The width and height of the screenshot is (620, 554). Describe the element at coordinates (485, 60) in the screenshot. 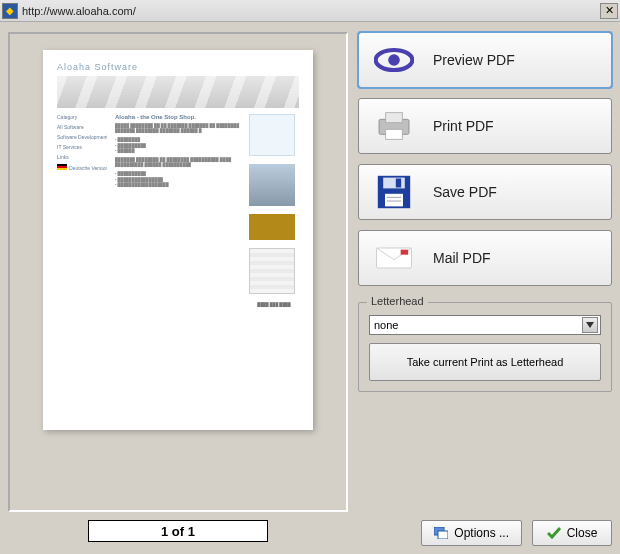

I see `preview-pdf-button: Preview PDF` at that location.